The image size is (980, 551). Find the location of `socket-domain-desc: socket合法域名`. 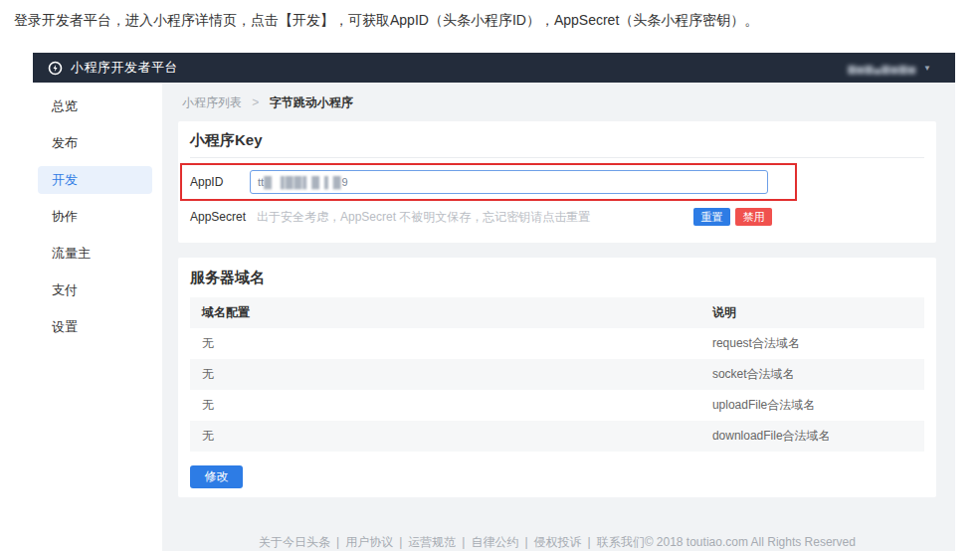

socket-domain-desc: socket合法域名 is located at coordinates (812, 374).